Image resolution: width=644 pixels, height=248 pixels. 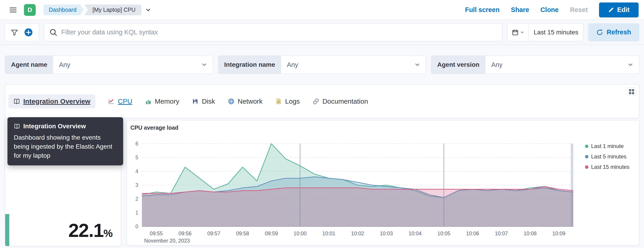 What do you see at coordinates (214, 233) in the screenshot?
I see `svg-text: 09:57` at bounding box center [214, 233].